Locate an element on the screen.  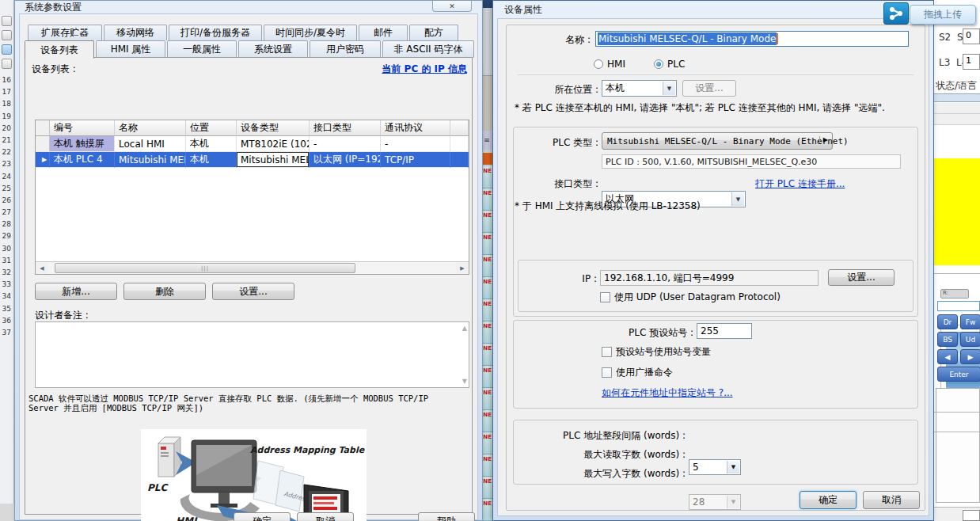
tab-extended-memory: 扩展存贮器 is located at coordinates (65, 32).